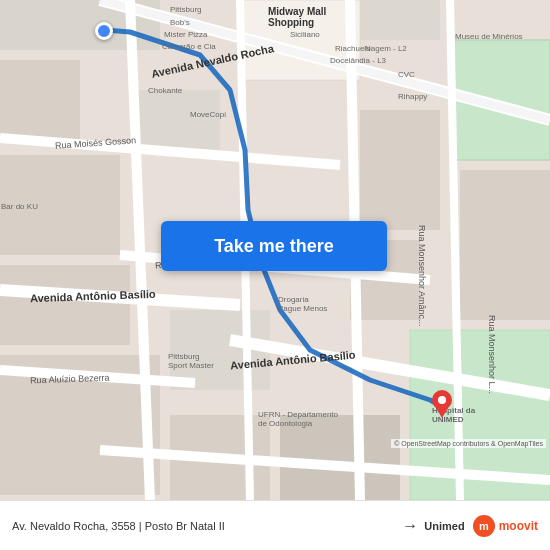 The image size is (550, 550). What do you see at coordinates (484, 526) in the screenshot?
I see `moovit-icon: m` at bounding box center [484, 526].